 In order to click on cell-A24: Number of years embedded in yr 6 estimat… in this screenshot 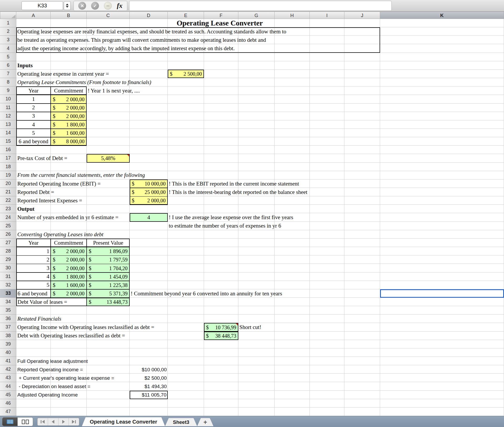, I will do `click(73, 218)`.